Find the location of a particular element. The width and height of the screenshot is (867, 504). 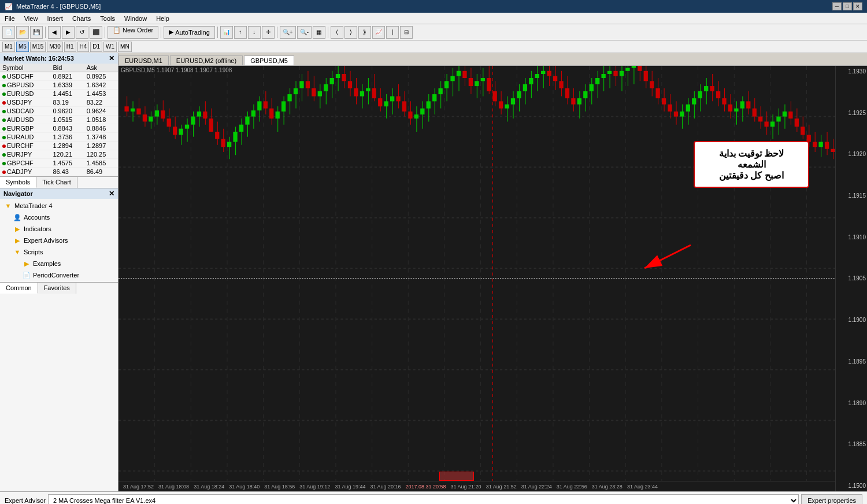

market-watch-row: CADJPY 86.43 86.49 is located at coordinates (59, 172).